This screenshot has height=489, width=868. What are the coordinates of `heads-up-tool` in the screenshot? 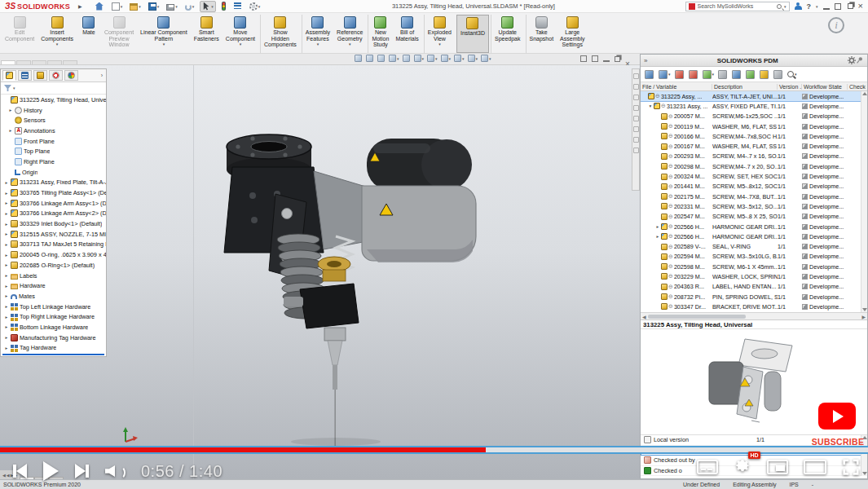 It's located at (381, 59).